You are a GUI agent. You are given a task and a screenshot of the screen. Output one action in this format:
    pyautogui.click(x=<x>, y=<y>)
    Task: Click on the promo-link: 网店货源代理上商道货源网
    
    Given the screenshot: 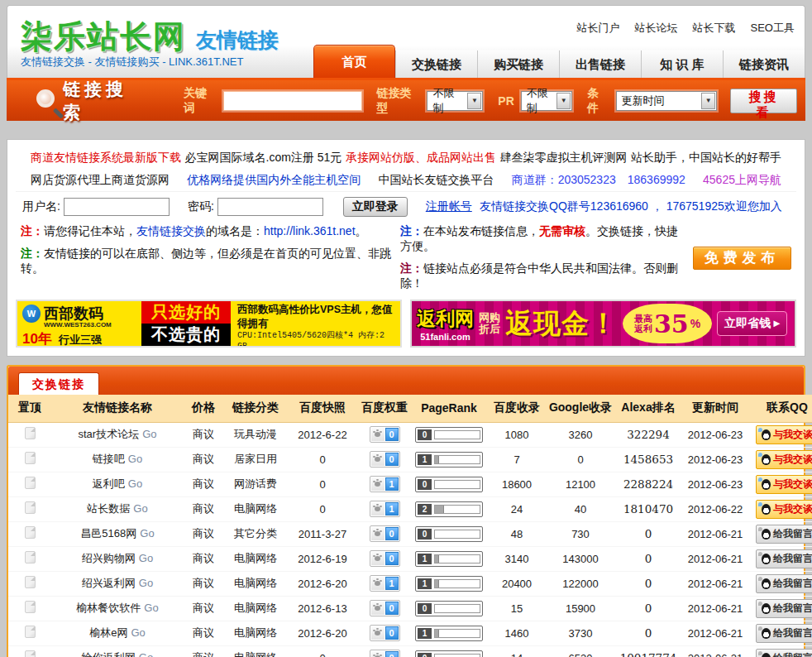 What is the action you would take?
    pyautogui.click(x=100, y=180)
    